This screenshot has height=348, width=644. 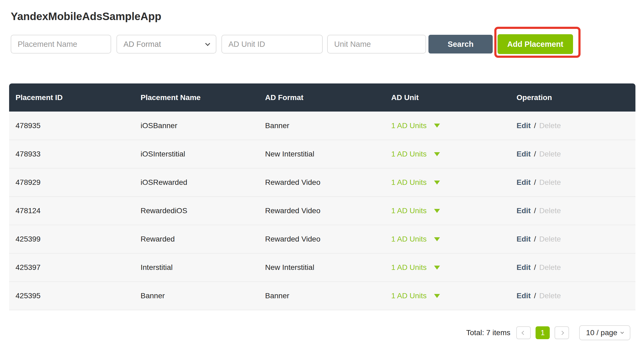 I want to click on add-placement-button: Add Placement, so click(x=535, y=44).